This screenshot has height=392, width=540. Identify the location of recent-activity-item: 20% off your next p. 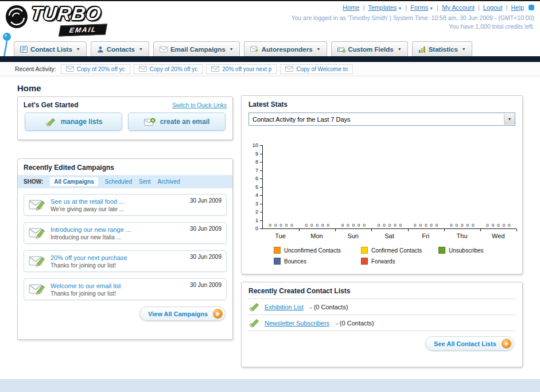
(241, 69).